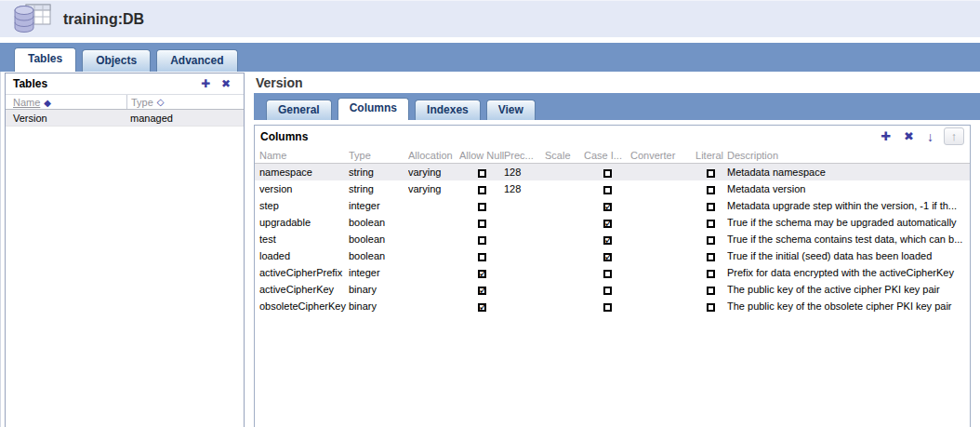 The width and height of the screenshot is (980, 427). Describe the element at coordinates (45, 60) in the screenshot. I see `tab-tables: Tables` at that location.